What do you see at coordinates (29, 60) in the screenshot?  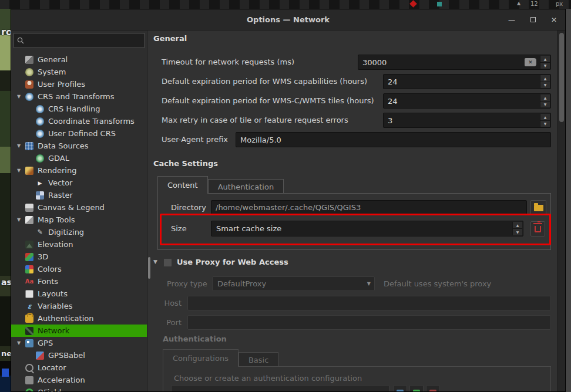 I see `wrench-icon` at bounding box center [29, 60].